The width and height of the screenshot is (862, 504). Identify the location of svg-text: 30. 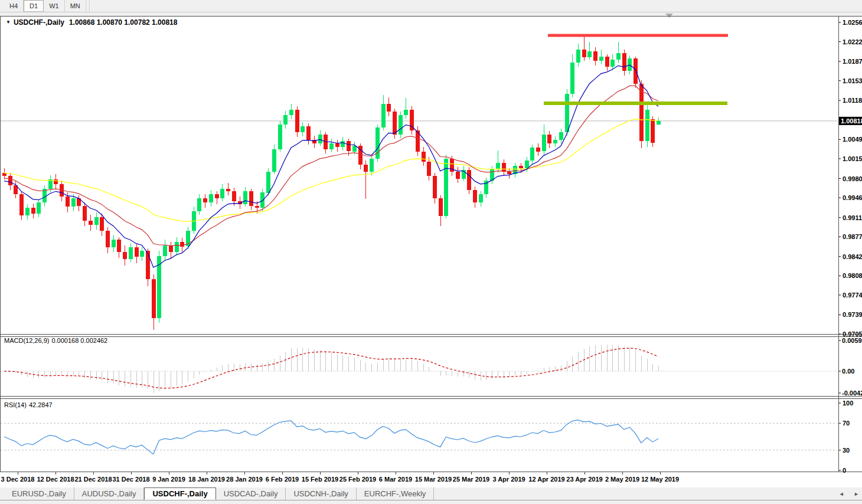
(846, 450).